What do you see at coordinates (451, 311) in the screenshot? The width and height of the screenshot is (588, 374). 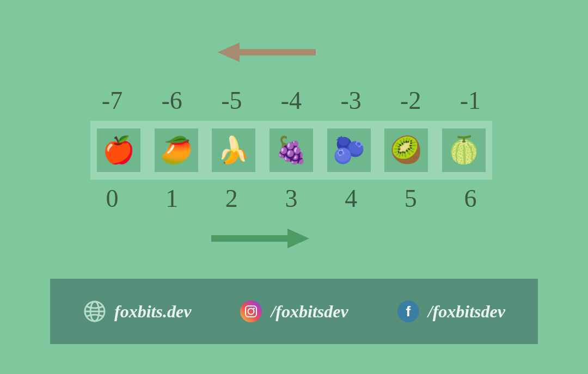 I see `facebook-link: f /foxbitsdev` at bounding box center [451, 311].